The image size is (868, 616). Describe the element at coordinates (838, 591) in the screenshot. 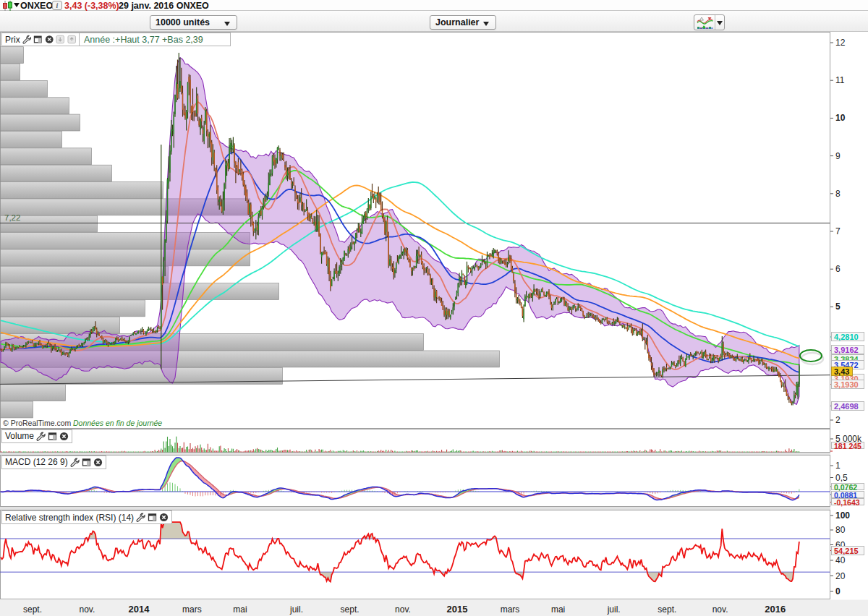

I see `svg-text: 0` at that location.